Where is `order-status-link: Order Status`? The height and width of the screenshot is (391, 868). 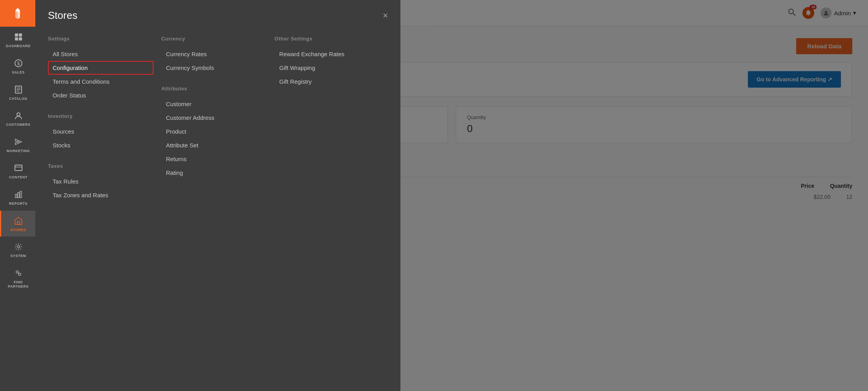
order-status-link: Order Status is located at coordinates (101, 95).